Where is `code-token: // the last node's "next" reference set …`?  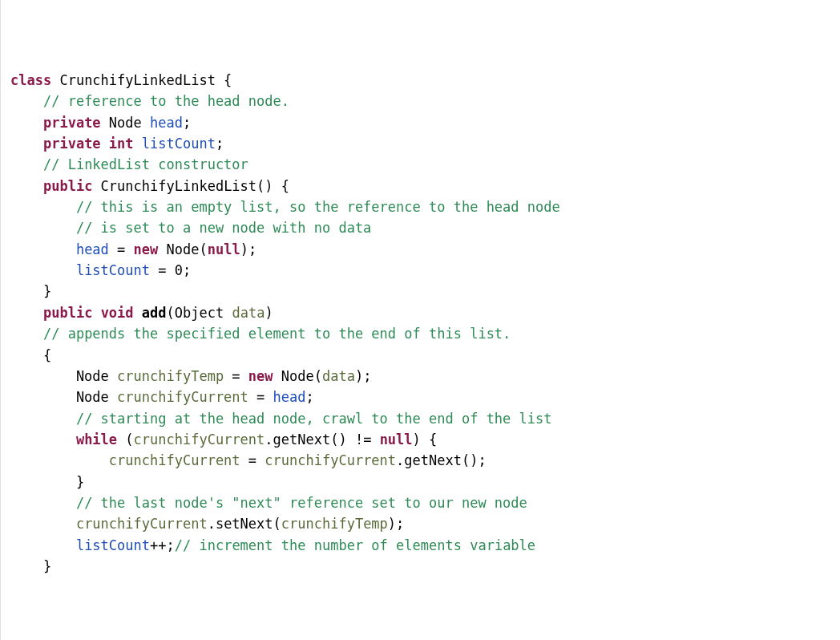
code-token: // the last node's "next" reference set … is located at coordinates (301, 503).